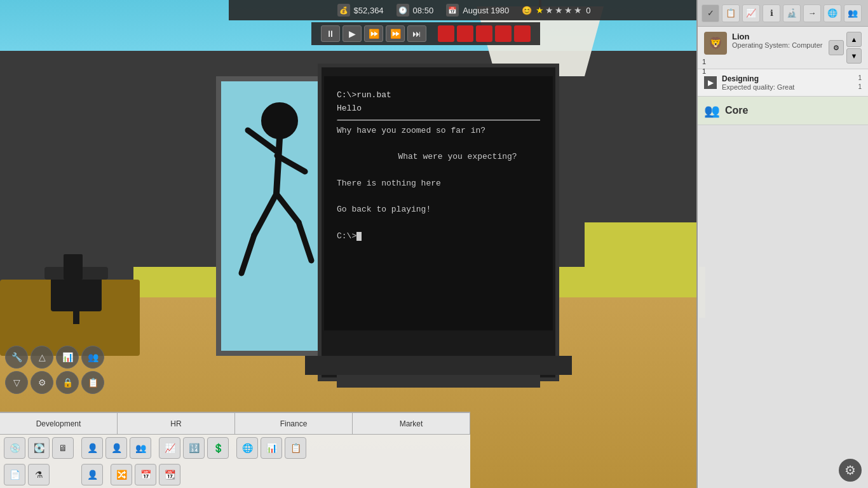  What do you see at coordinates (778, 45) in the screenshot?
I see `product-type: Operating System: Computer` at bounding box center [778, 45].